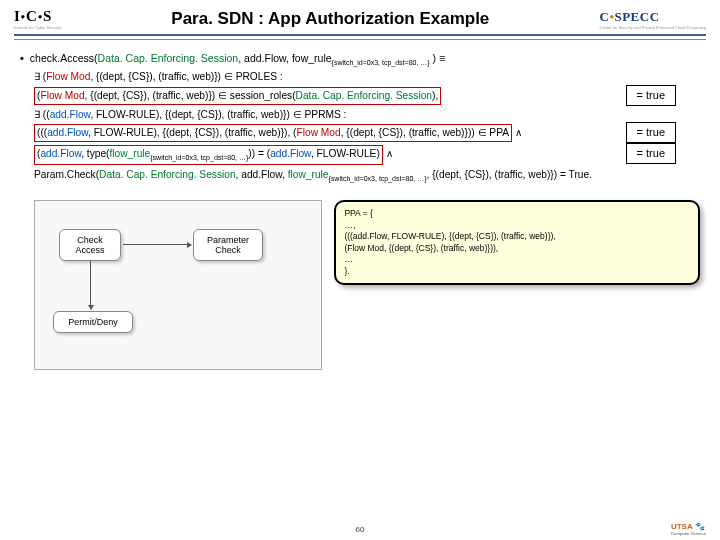 Image resolution: width=720 pixels, height=540 pixels. What do you see at coordinates (688, 529) in the screenshot?
I see `footer-logo: UTSA 🐾 Computer Science` at bounding box center [688, 529].